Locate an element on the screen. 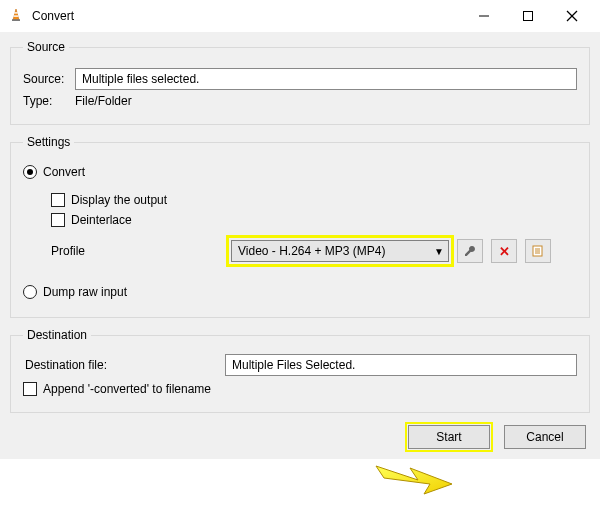 This screenshot has height=510, width=600. x-icon: ✕ is located at coordinates (504, 252).